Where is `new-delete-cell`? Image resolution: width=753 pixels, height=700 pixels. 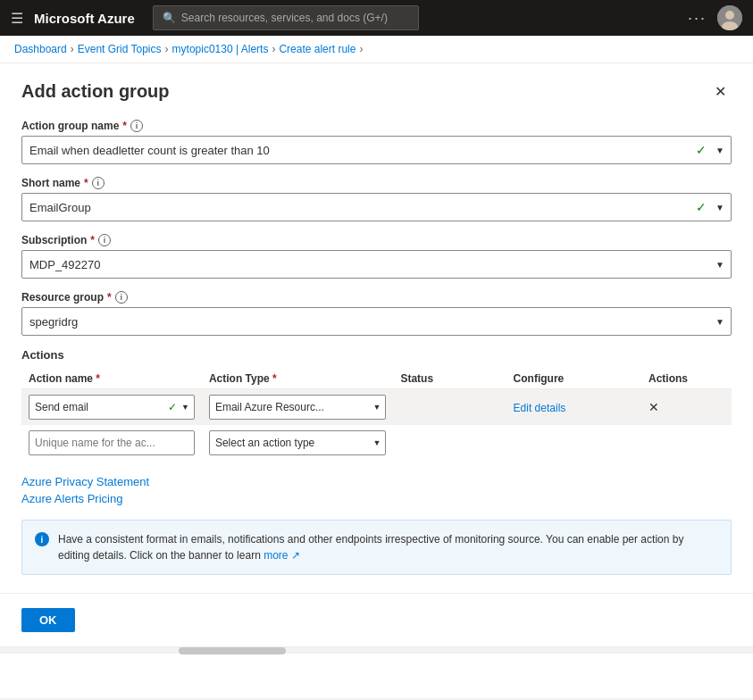 new-delete-cell is located at coordinates (686, 443).